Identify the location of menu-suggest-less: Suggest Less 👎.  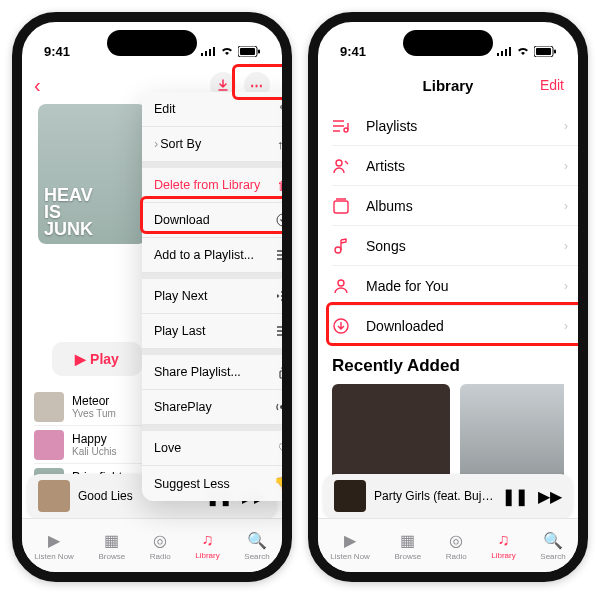
(217, 484).